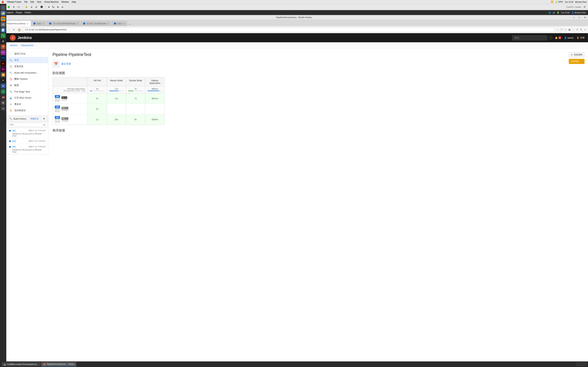 Image resolution: width=588 pixels, height=367 pixels. What do you see at coordinates (3, 108) in the screenshot?
I see `dock-icon-folders: 🗂` at bounding box center [3, 108].